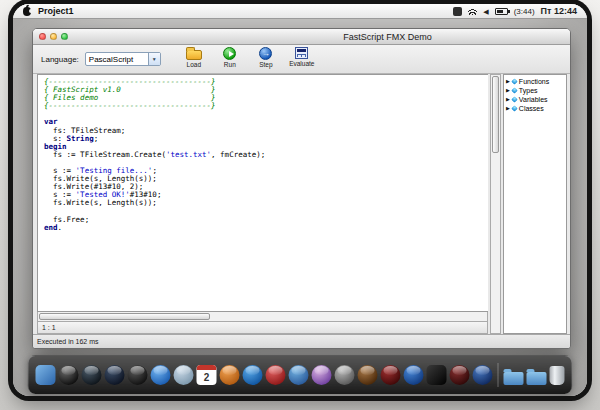  I want to click on dock-icon-folder-documents, so click(514, 378).